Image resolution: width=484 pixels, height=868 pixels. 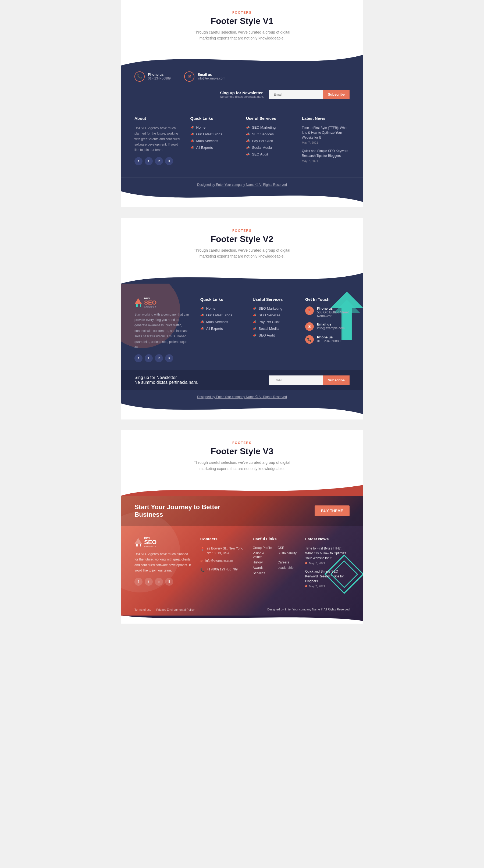 What do you see at coordinates (207, 141) in the screenshot?
I see `main-services-link: Main Services` at bounding box center [207, 141].